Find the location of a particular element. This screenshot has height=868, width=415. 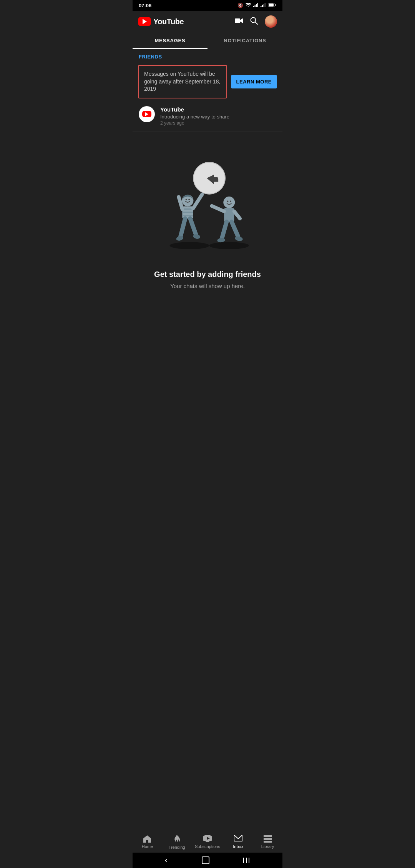

yt-avatar-triangle is located at coordinates (147, 114).